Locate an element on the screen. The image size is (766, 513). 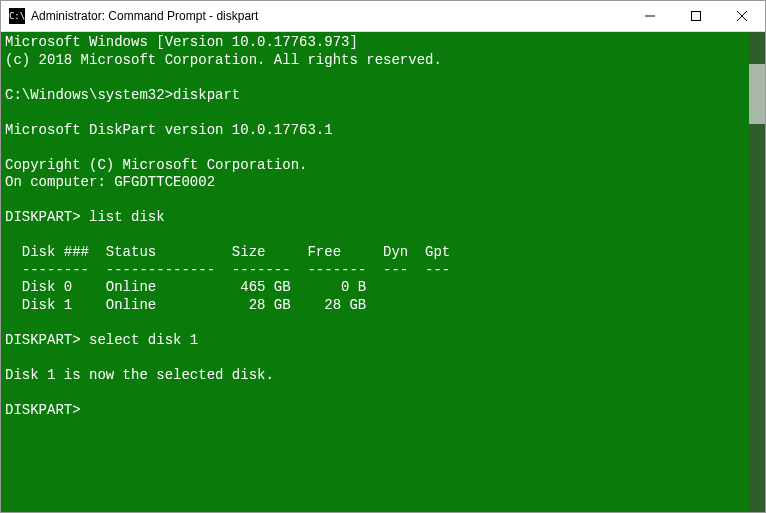
terminal-line: C:\Windows\system32>diskpart is located at coordinates (375, 96).